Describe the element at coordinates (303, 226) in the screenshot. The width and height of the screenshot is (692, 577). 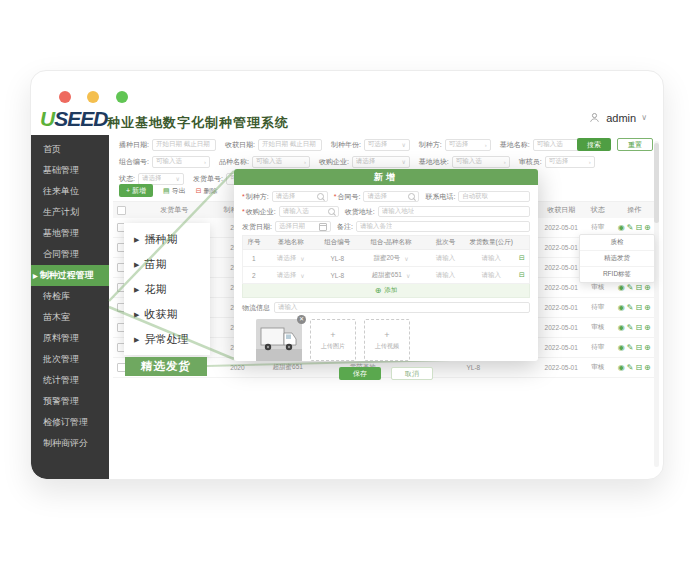
I see `modal-input: 选择日期` at that location.